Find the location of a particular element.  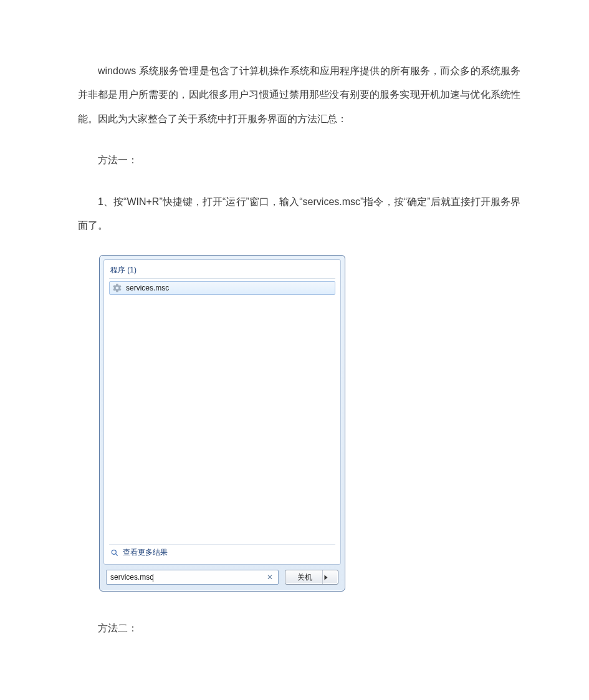

start-menu-footer: services.msc ✕ 关机 is located at coordinates (222, 576).